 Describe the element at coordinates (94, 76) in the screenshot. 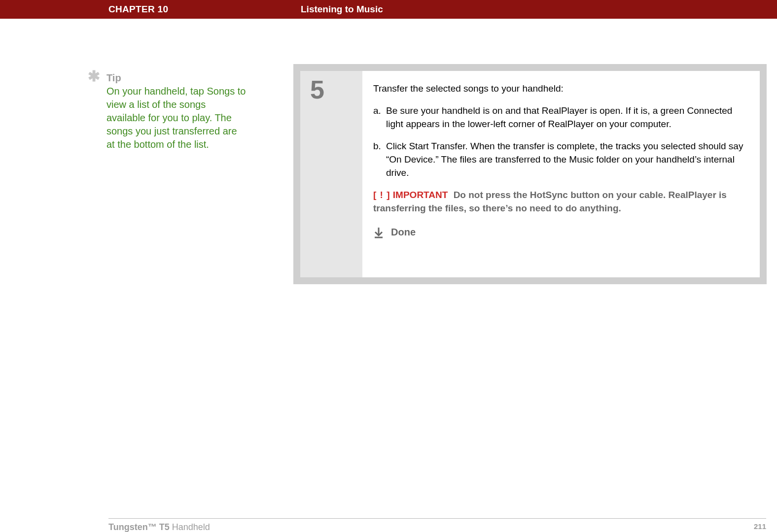

I see `asterisk-icon: ✱` at that location.